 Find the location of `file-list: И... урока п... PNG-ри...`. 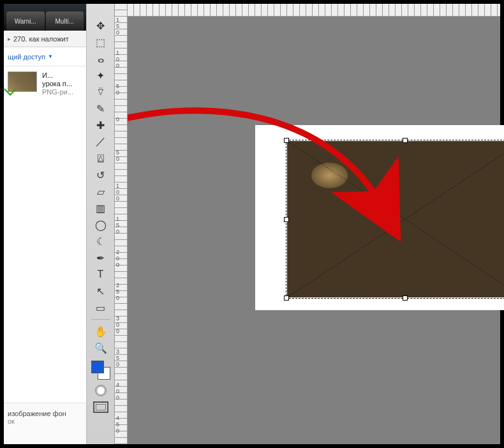

file-list: И... урока п... PNG-ри... is located at coordinates (45, 84).